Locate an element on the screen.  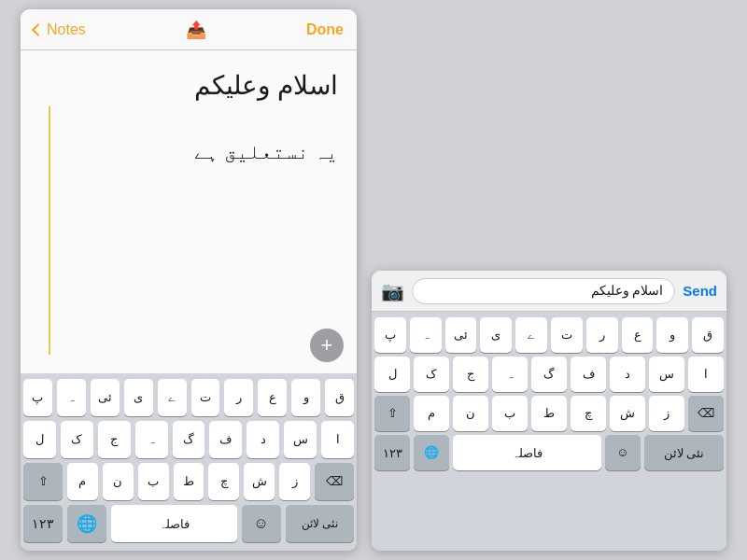
r-keyboard-row-2: ل ک ج ہ گ ف د س ا is located at coordinates (549, 374).